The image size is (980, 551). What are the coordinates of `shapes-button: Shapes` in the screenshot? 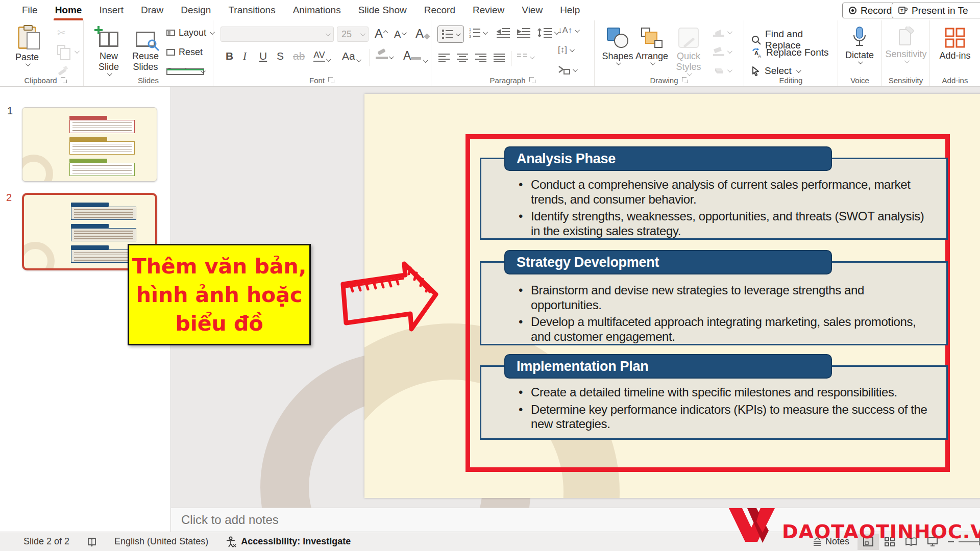 It's located at (618, 46).